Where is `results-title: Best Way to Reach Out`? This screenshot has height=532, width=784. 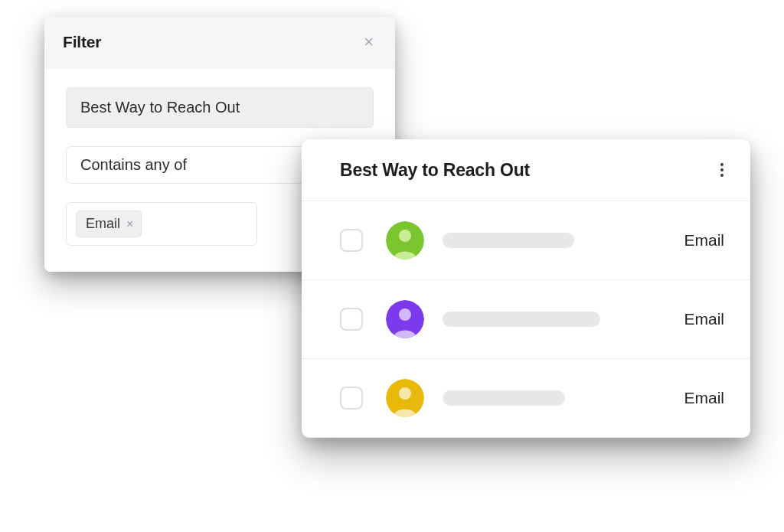
results-title: Best Way to Reach Out is located at coordinates (435, 170).